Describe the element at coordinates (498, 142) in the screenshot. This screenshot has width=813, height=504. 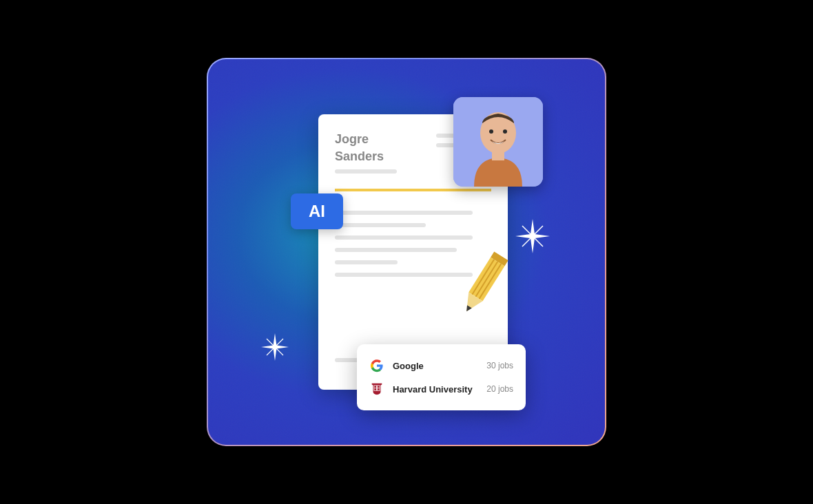
I see `profile-avatar` at that location.